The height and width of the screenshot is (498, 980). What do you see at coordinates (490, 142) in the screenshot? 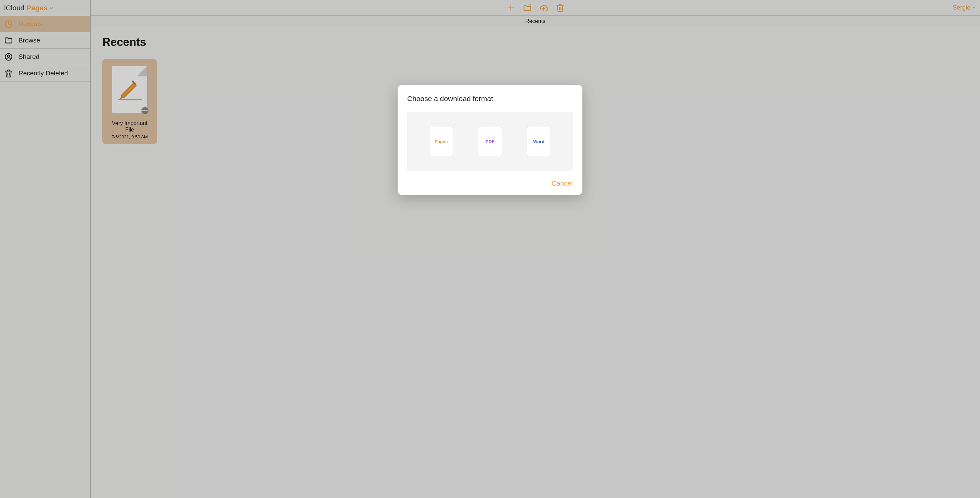
I see `format-options: Pages PDF Word` at bounding box center [490, 142].